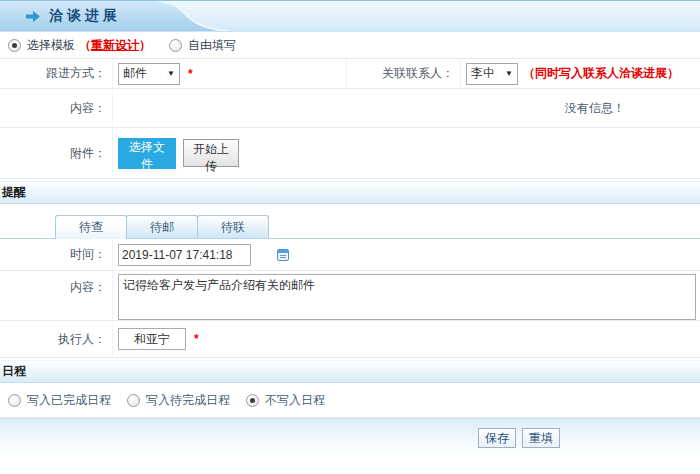 This screenshot has height=474, width=700. What do you see at coordinates (283, 255) in the screenshot?
I see `calendar-icon` at bounding box center [283, 255].